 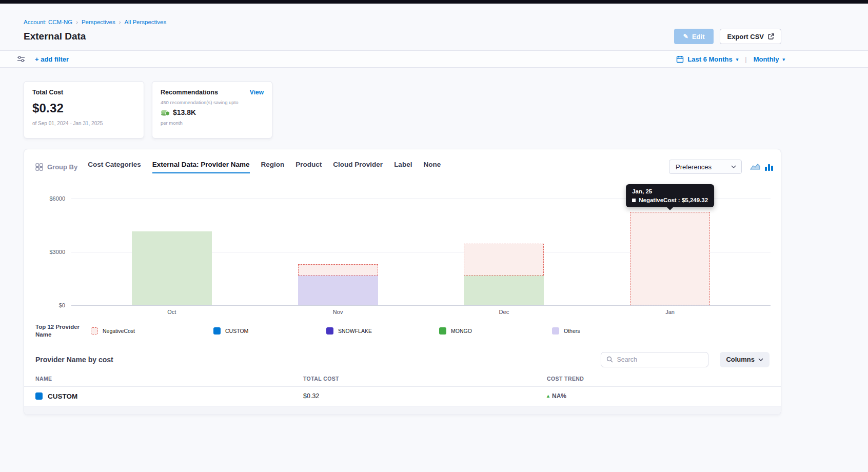 What do you see at coordinates (57, 199) in the screenshot?
I see `y-tick-label: $6000` at bounding box center [57, 199].